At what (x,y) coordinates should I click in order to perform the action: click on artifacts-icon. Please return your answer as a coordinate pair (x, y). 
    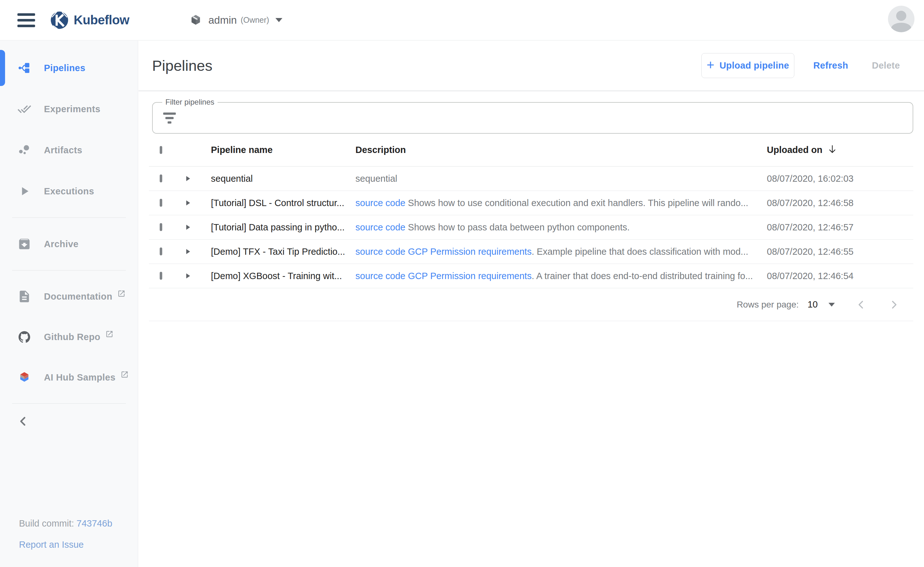
    Looking at the image, I should click on (24, 150).